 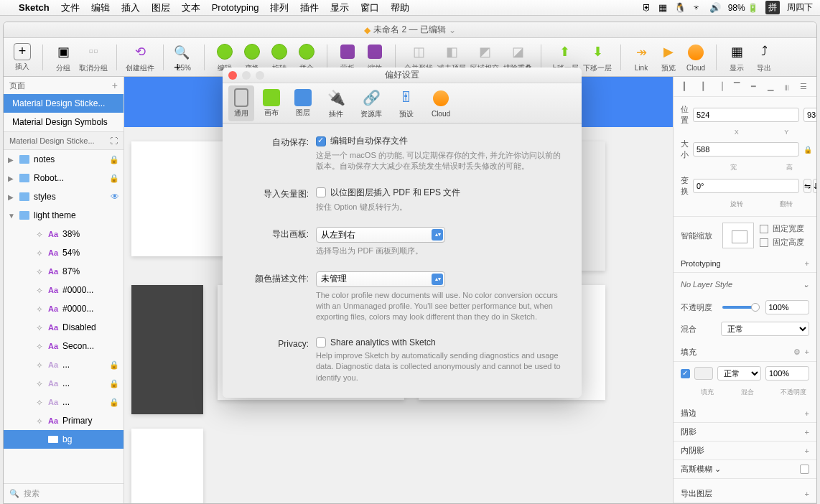 I want to click on tab-plugins: 🔌 插件, so click(x=336, y=103).